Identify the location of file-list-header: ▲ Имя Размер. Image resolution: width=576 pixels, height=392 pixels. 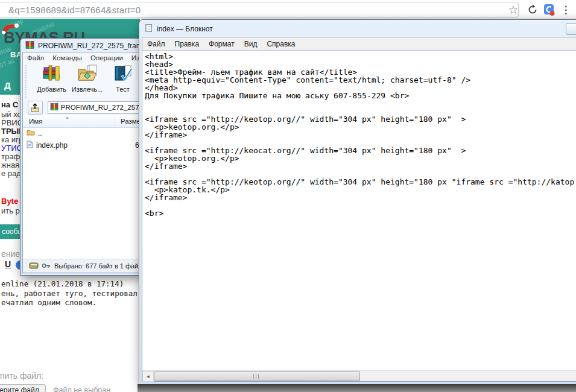
(82, 122).